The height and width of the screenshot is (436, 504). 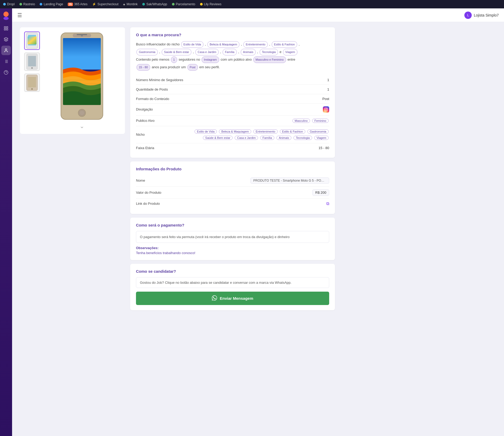 I want to click on tab-365artes: 35 365 Artes, so click(x=78, y=4).